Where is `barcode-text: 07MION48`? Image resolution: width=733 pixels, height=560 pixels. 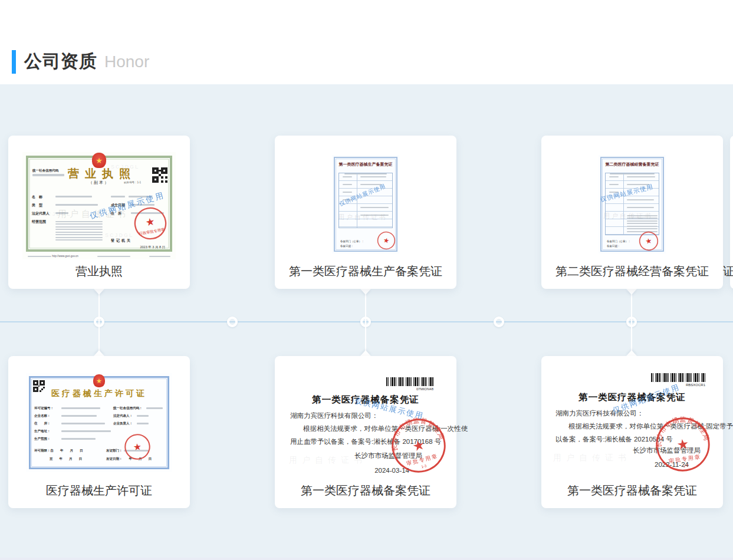
barcode-text: 07MION48 is located at coordinates (410, 389).